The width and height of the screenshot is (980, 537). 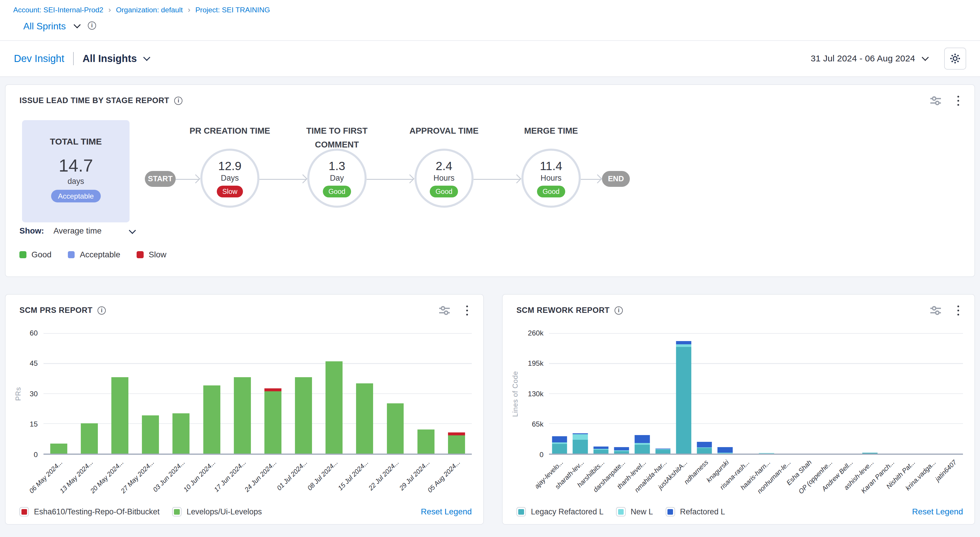 I want to click on show-value: Average time, so click(x=78, y=231).